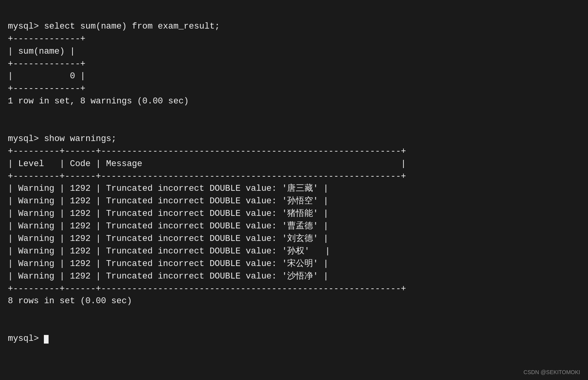 The width and height of the screenshot is (588, 380). What do you see at coordinates (168, 189) in the screenshot?
I see `warning-row-1: | Warning | 1292 | Truncated incorrect D…` at bounding box center [168, 189].